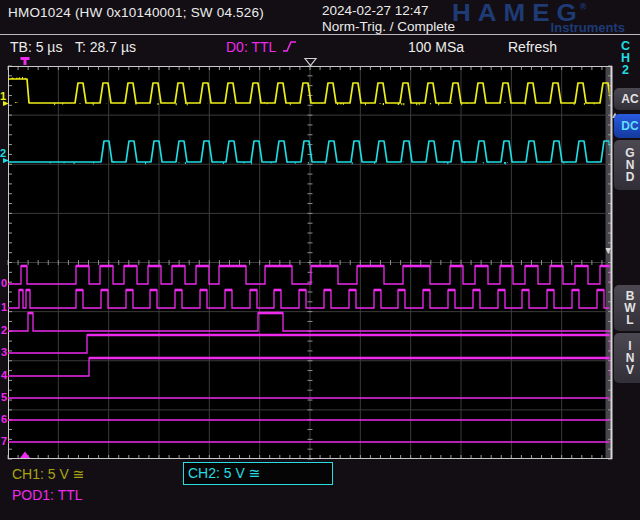 This screenshot has height=520, width=640. Describe the element at coordinates (626, 58) in the screenshot. I see `sidebar-channel-label: CH2` at that location.